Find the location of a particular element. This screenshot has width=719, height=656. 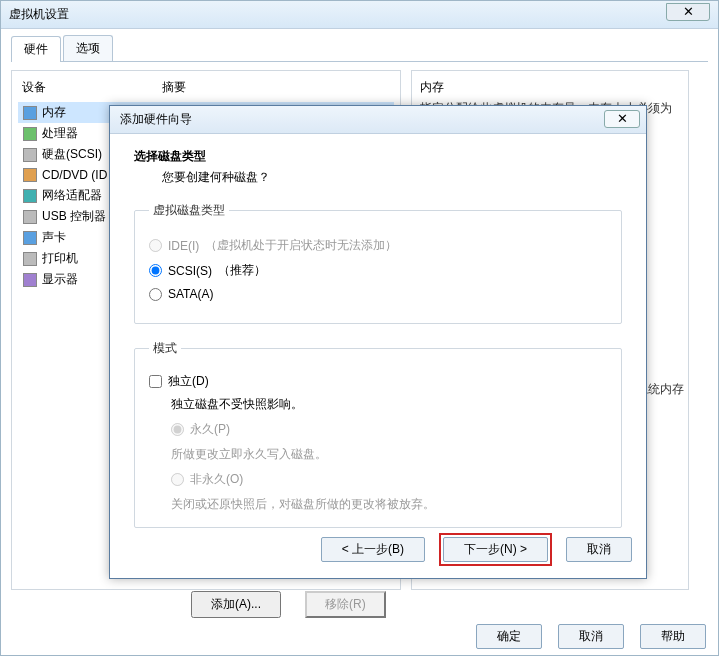

close-icon: ✕ is located at coordinates (688, 12).